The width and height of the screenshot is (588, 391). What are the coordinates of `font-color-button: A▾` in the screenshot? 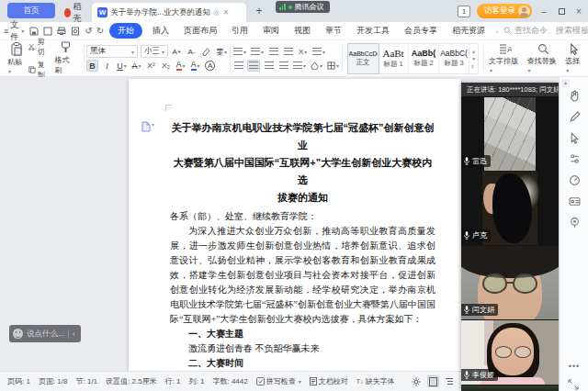 It's located at (195, 66).